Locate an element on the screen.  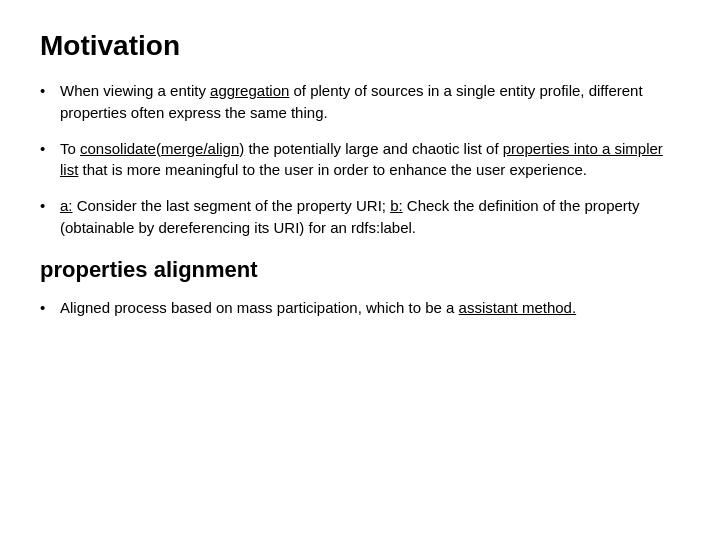
text-b-label: b: is located at coordinates (396, 206).